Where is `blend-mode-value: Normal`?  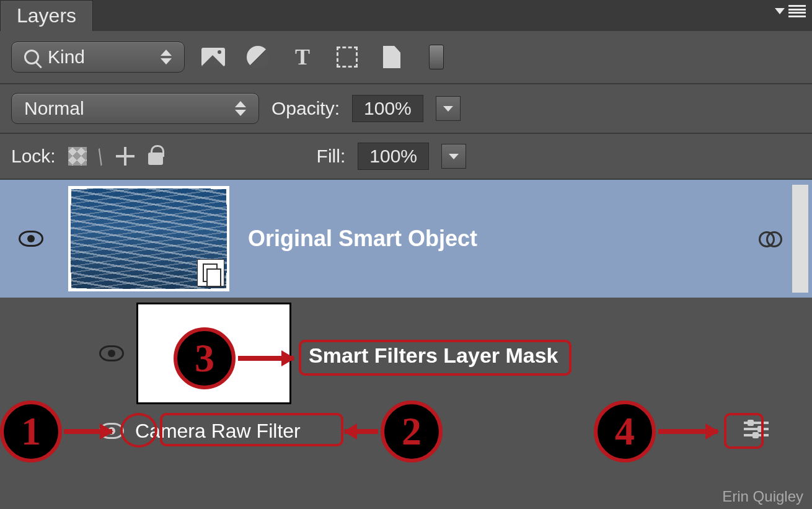 blend-mode-value: Normal is located at coordinates (55, 108).